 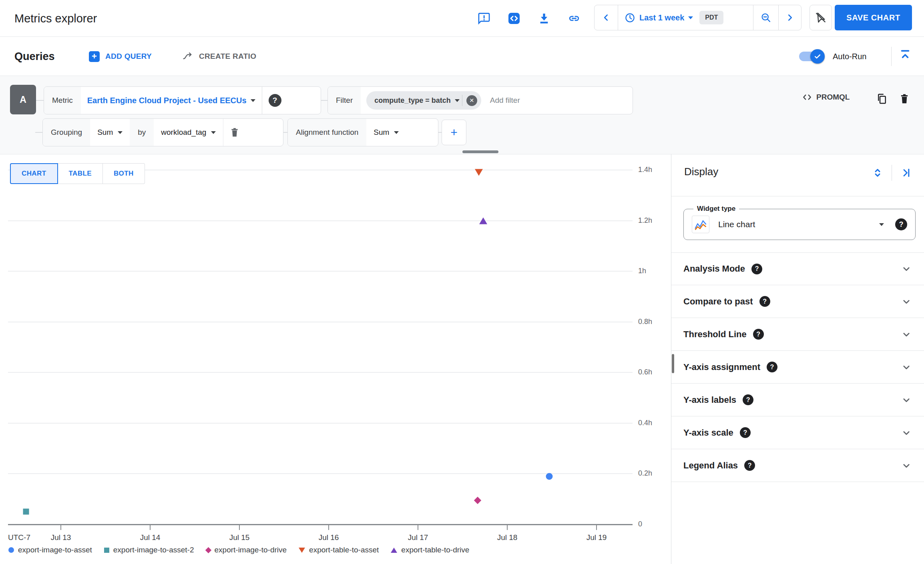 I want to click on y-axis-tick-label: 0, so click(x=640, y=524).